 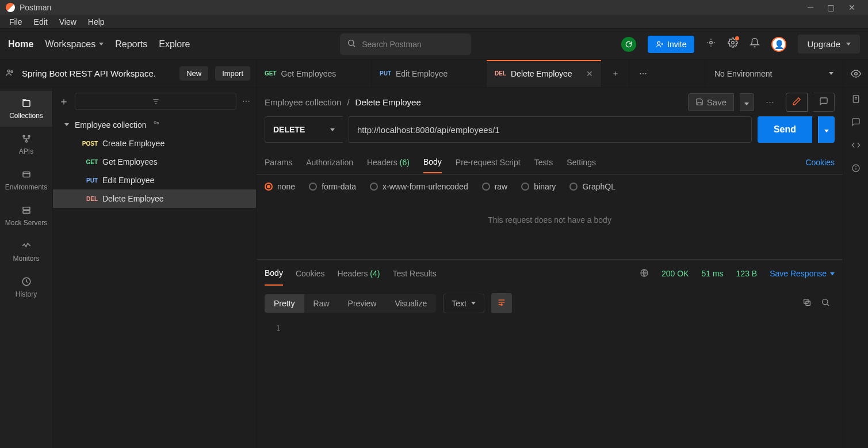 What do you see at coordinates (314, 74) in the screenshot?
I see `tab-get-employees: GET Get Employees` at bounding box center [314, 74].